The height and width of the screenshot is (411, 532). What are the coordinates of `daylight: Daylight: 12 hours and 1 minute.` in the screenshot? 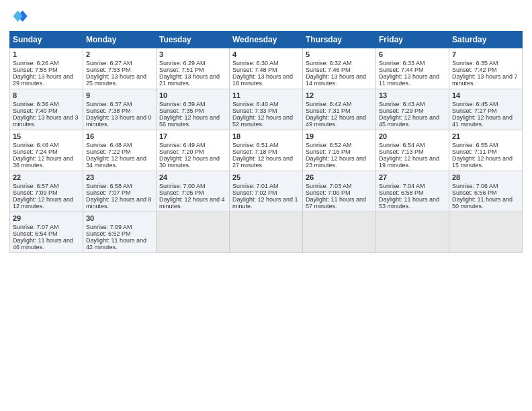 It's located at (265, 203).